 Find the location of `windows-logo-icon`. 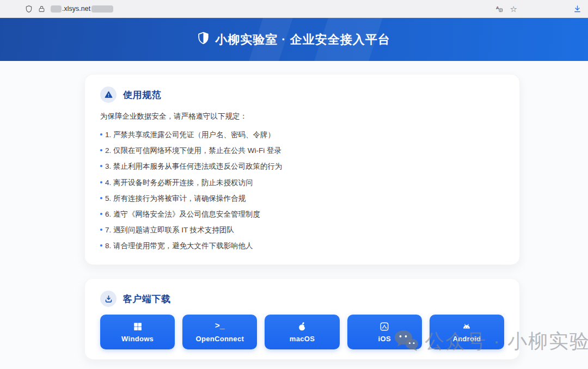

windows-logo-icon is located at coordinates (138, 327).